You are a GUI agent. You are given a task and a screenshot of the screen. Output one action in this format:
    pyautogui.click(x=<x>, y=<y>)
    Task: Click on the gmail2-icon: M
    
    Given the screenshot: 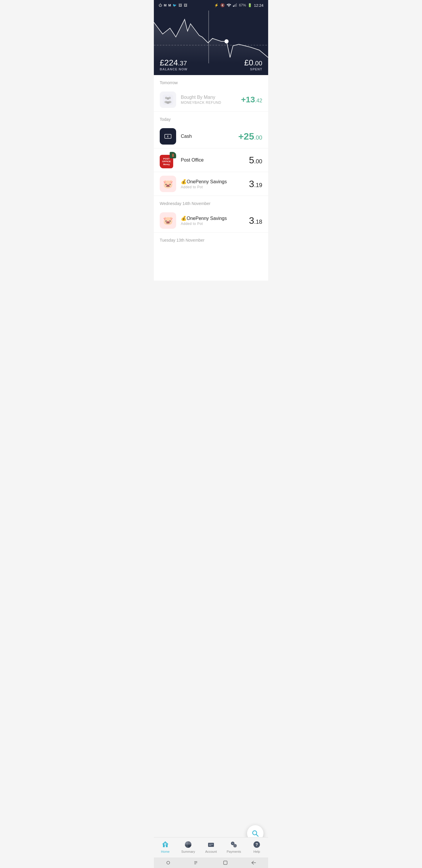 What is the action you would take?
    pyautogui.click(x=169, y=5)
    